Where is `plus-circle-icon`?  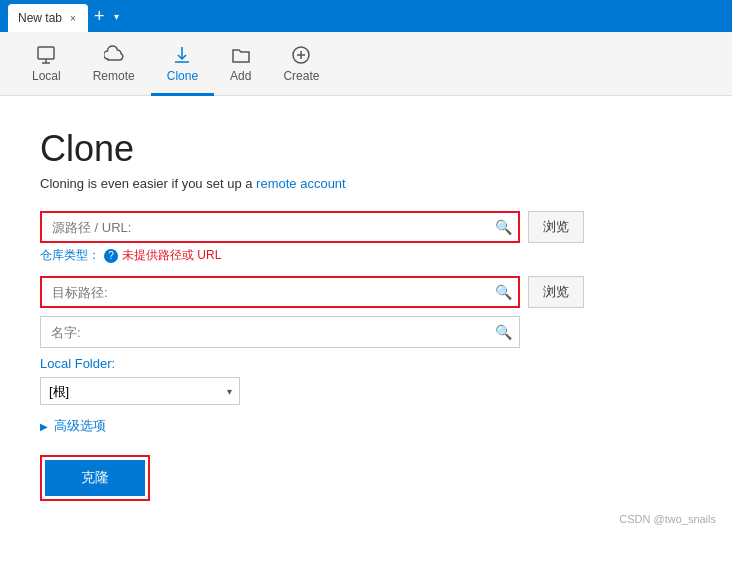
plus-circle-icon is located at coordinates (301, 55).